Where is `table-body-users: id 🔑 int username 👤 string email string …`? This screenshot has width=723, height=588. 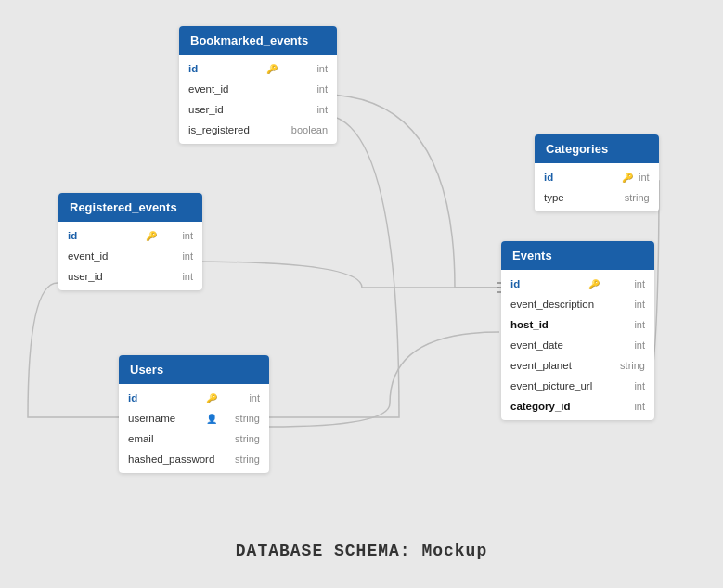 table-body-users: id 🔑 int username 👤 string email string … is located at coordinates (194, 428).